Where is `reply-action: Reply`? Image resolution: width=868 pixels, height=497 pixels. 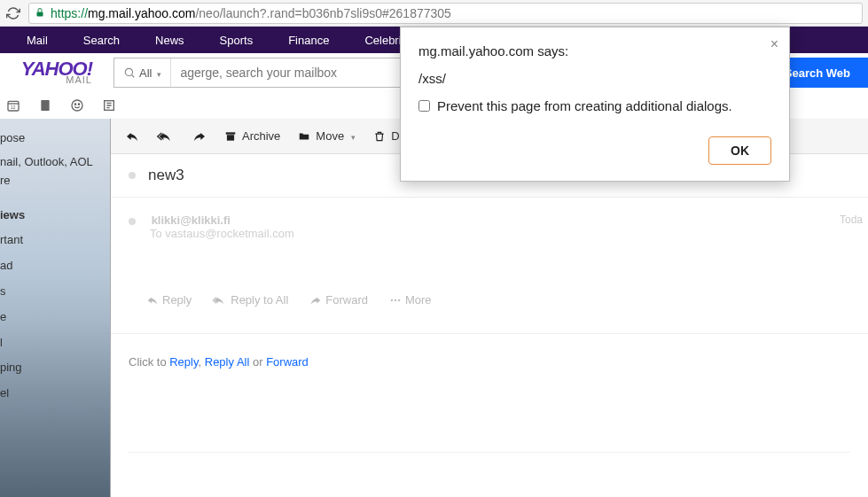 reply-action: Reply is located at coordinates (168, 299).